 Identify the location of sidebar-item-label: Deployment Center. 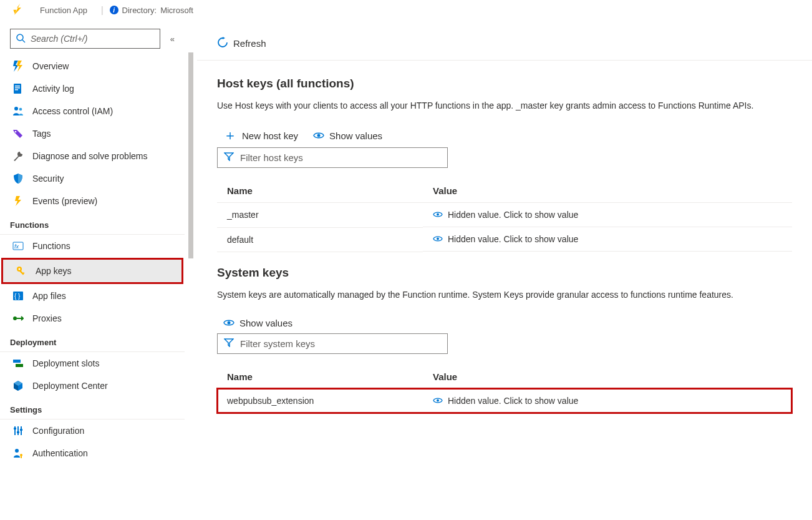
(70, 386).